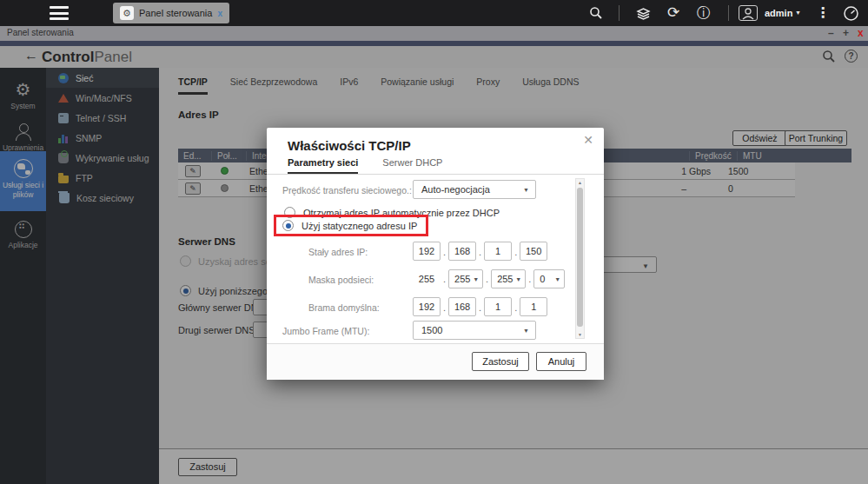  Describe the element at coordinates (466, 279) in the screenshot. I see `mask-octet-2-select: 255 ▼` at that location.